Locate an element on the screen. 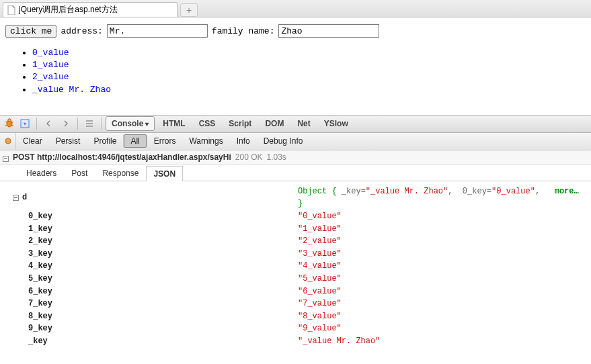 Image resolution: width=591 pixels, height=364 pixels. break-icon is located at coordinates (8, 141).